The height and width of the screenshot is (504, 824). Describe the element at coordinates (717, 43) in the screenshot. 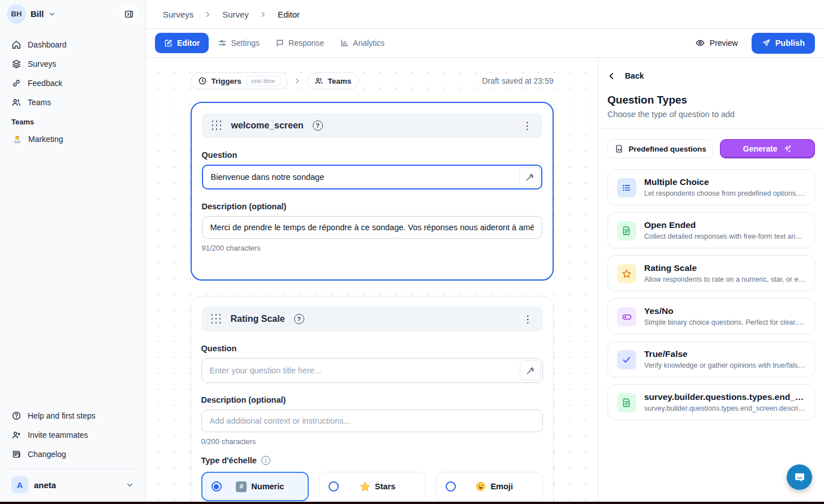

I see `preview-button: Preview` at that location.